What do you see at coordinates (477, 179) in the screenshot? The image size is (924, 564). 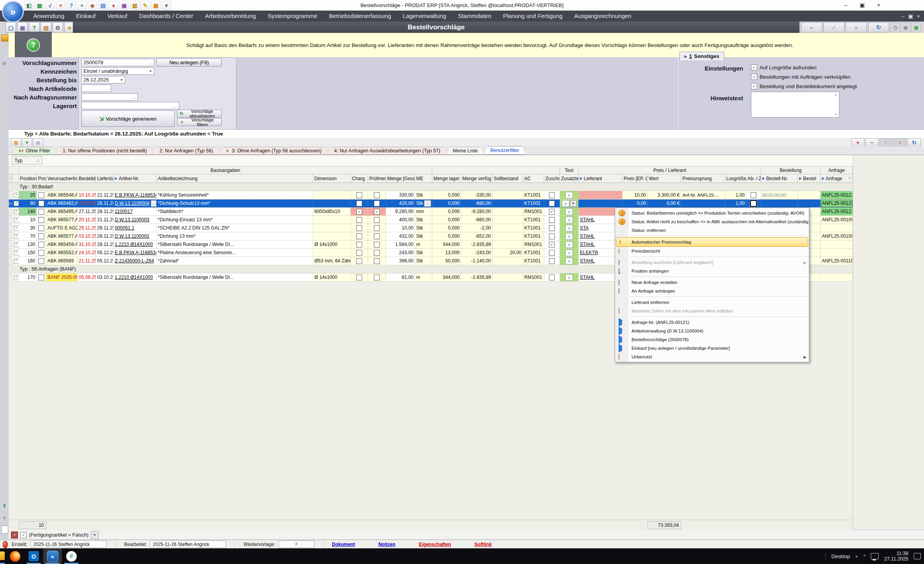 I see `column-header-mengeverfueg: Menge verfüg` at bounding box center [477, 179].